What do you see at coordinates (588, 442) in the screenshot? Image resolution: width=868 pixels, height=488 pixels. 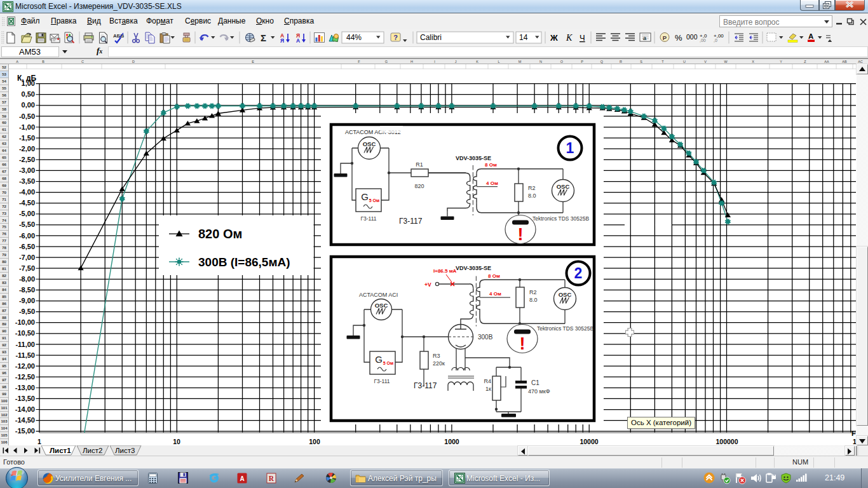 I see `svg-text: 10000` at bounding box center [588, 442].